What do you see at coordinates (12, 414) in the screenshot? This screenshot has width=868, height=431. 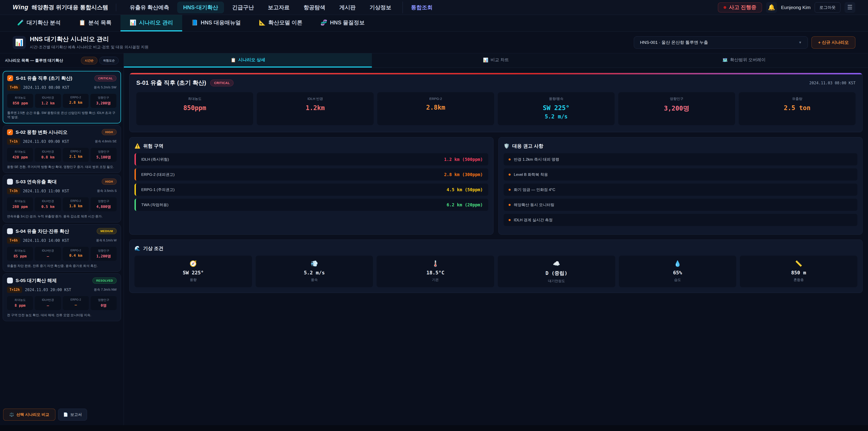 I see `scale-icon: ⚖️` at bounding box center [12, 414].